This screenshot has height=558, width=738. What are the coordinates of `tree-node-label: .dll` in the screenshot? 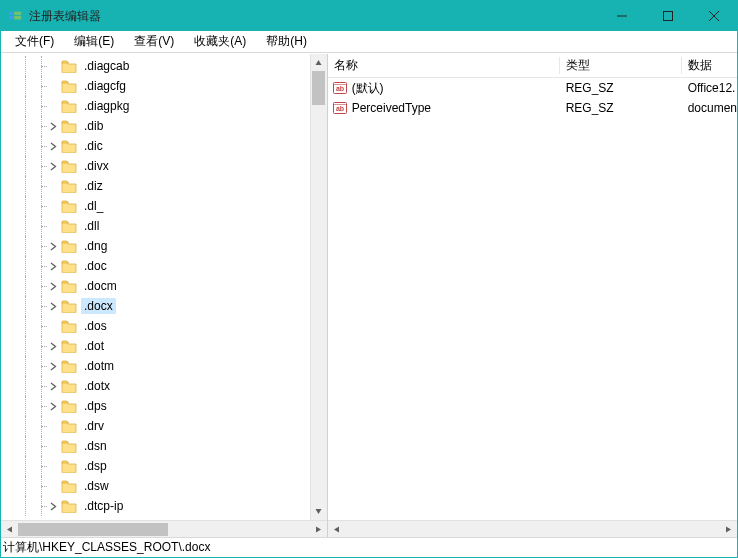 It's located at (92, 226).